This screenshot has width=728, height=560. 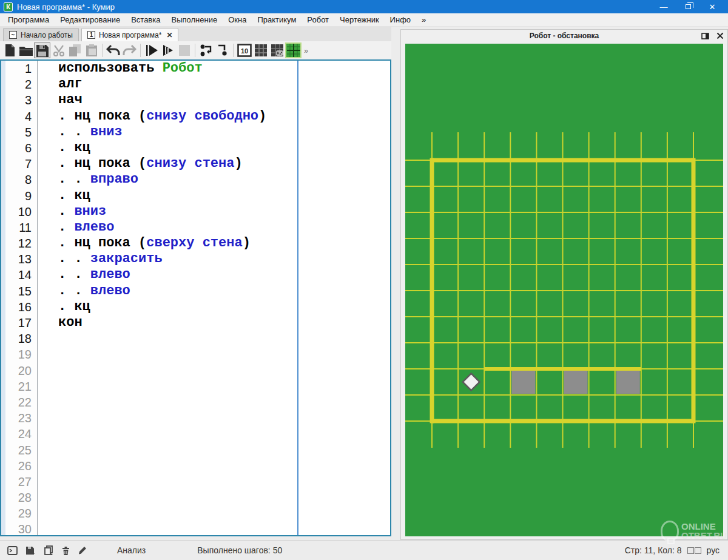 What do you see at coordinates (167, 50) in the screenshot?
I see `run-step-button` at bounding box center [167, 50].